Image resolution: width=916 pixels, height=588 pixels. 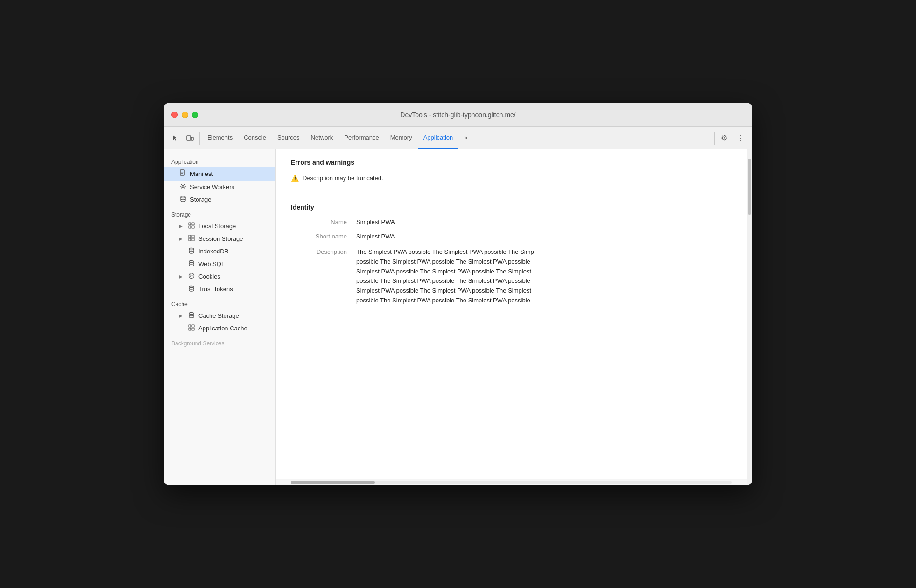 What do you see at coordinates (183, 200) in the screenshot?
I see `database-icon` at bounding box center [183, 200].